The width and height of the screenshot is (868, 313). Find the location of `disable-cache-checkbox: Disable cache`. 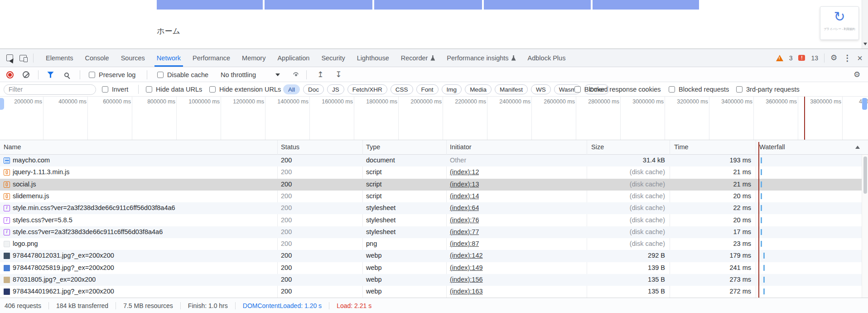

disable-cache-checkbox: Disable cache is located at coordinates (183, 74).